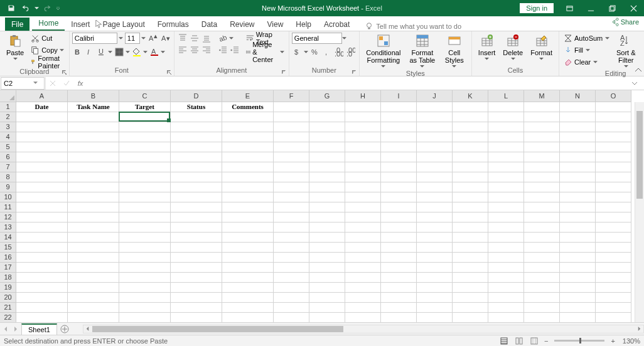  I want to click on sort-filter-button: AZSort & Filter, so click(626, 51).